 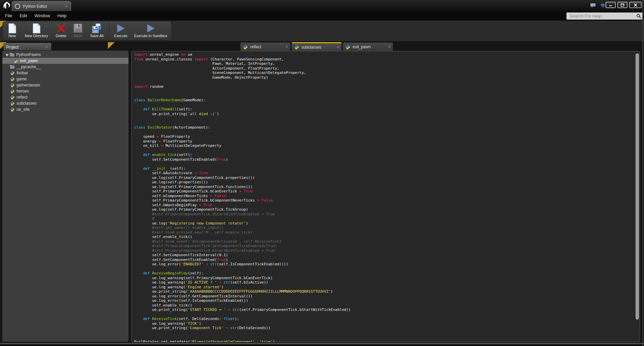 What do you see at coordinates (384, 73) in the screenshot?
I see `code-line: SceneComponent, MulticastDelegatePropert…` at bounding box center [384, 73].